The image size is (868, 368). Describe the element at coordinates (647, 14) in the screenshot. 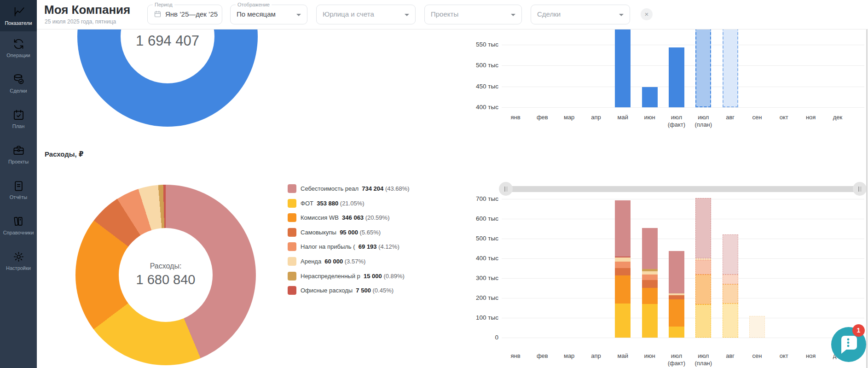

I see `clear-filters-button: ×` at that location.